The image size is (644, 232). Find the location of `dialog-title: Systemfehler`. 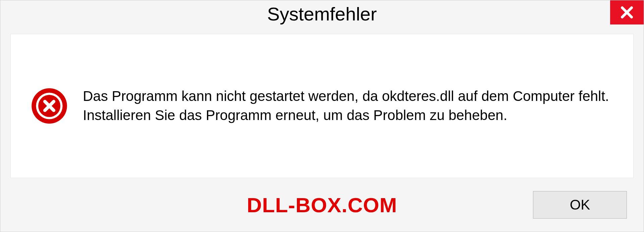

dialog-title: Systemfehler is located at coordinates (322, 14).